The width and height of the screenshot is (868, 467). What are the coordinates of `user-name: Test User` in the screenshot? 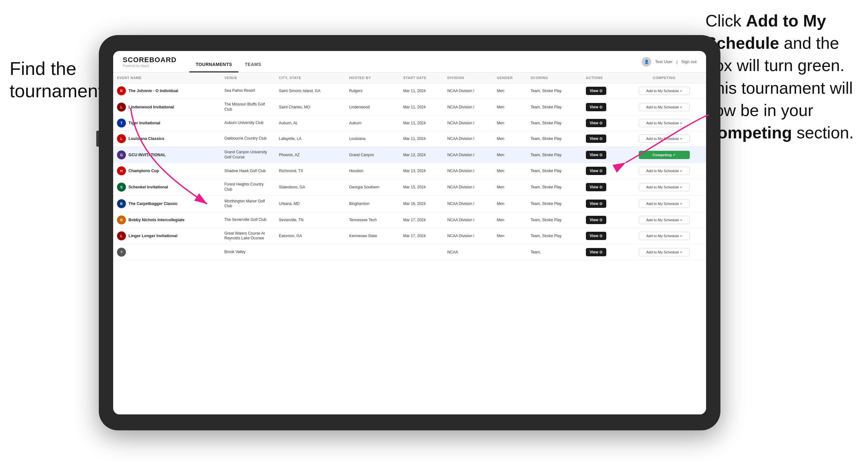 It's located at (664, 62).